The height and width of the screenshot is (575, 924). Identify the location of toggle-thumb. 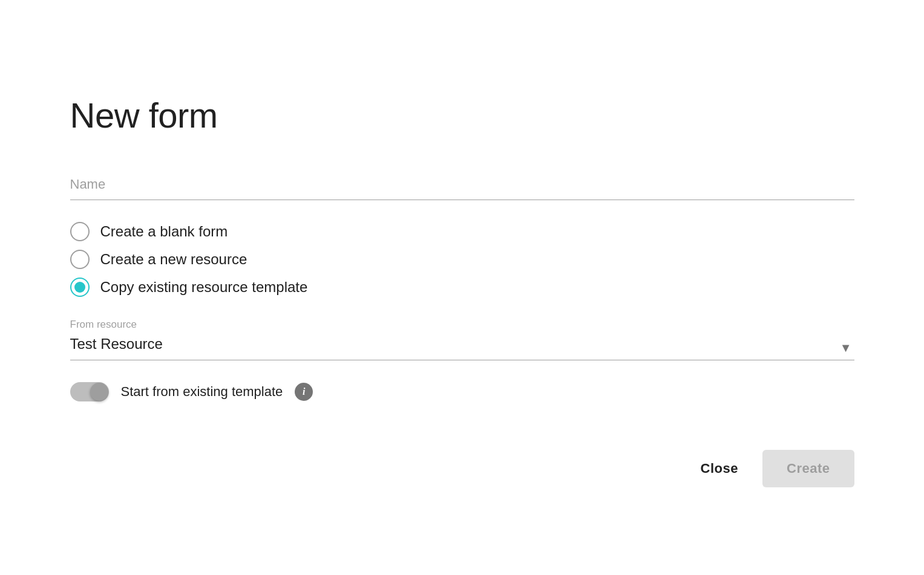
(99, 392).